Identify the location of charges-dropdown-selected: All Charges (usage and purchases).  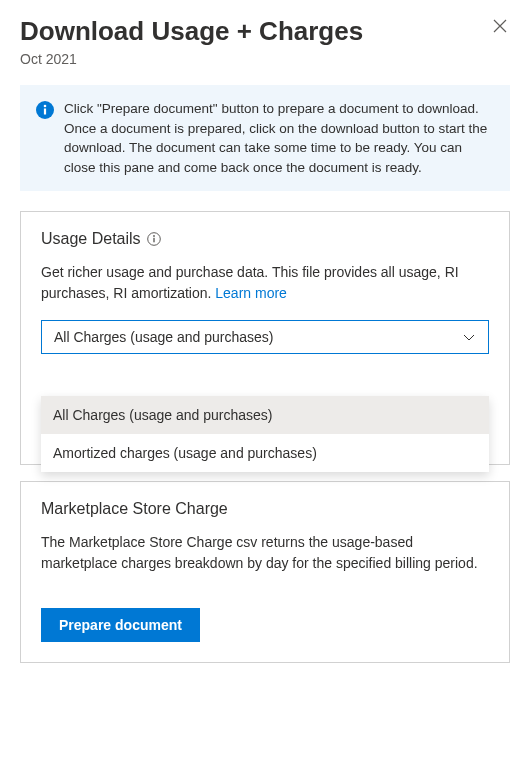
(164, 337).